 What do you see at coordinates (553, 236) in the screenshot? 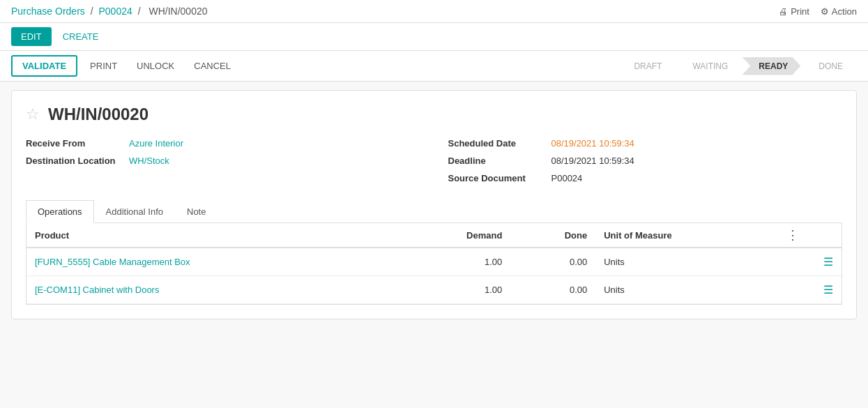
I see `col-done: Done` at bounding box center [553, 236].